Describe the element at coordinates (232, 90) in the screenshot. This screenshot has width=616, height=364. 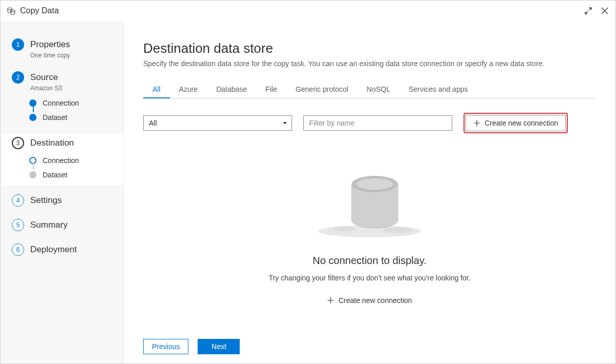
I see `tab-database: Database` at that location.